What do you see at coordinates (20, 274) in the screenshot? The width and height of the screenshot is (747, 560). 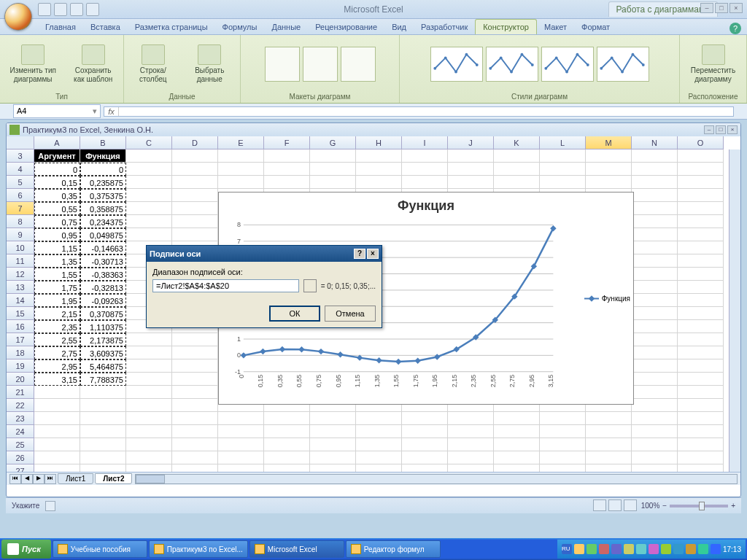 I see `row-header: 12` at bounding box center [20, 274].